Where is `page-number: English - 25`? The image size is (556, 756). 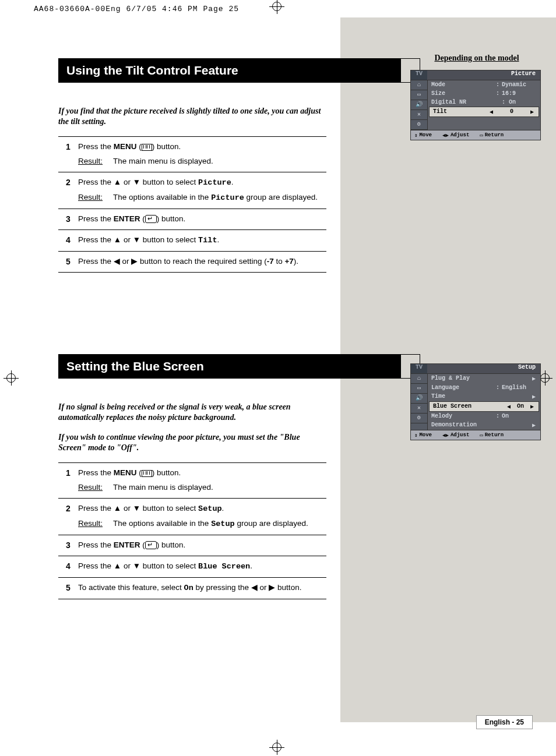
page-number: English - 25 is located at coordinates (505, 722).